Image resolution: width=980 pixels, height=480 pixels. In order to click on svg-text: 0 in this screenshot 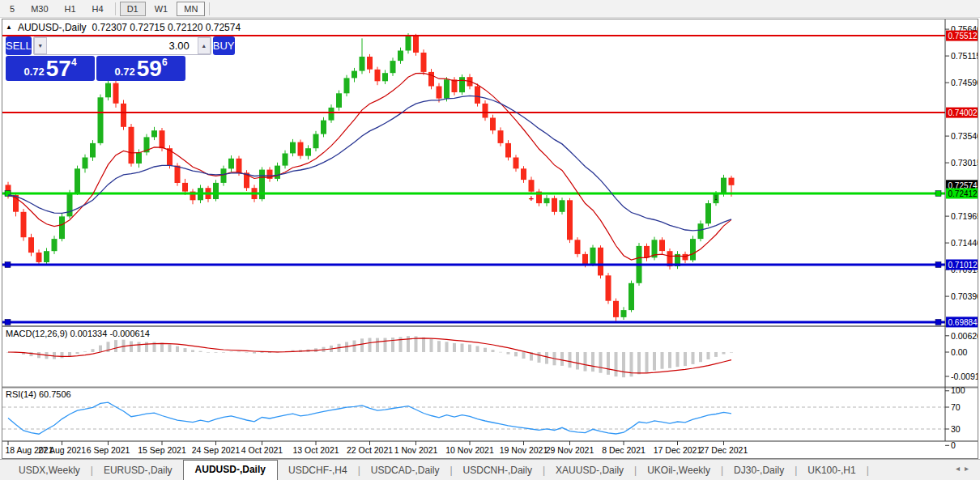, I will do `click(953, 445)`.